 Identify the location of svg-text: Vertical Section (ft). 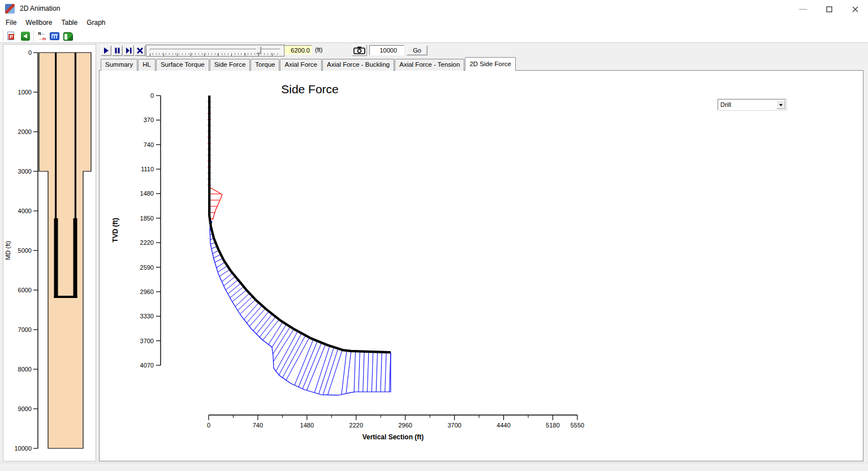
(394, 437).